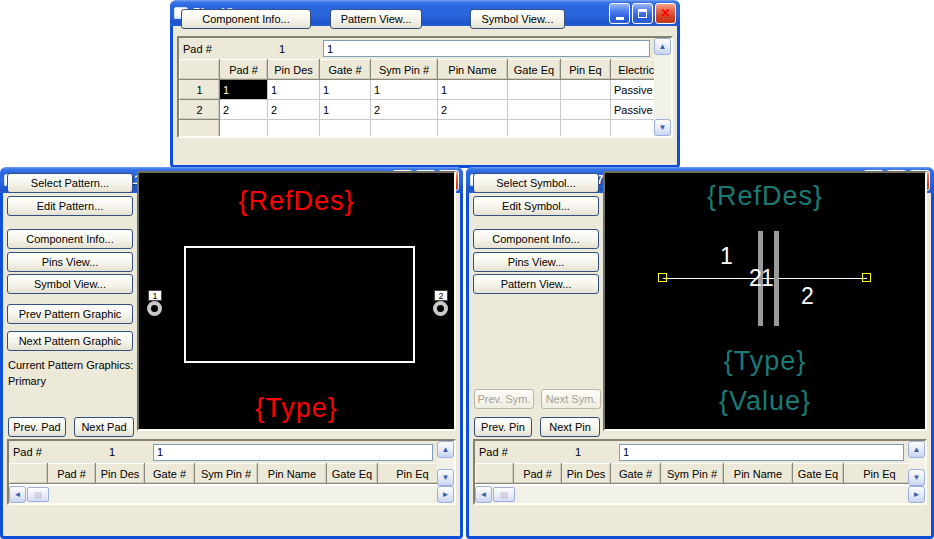 The image size is (934, 539). I want to click on minimize-button, so click(620, 14).